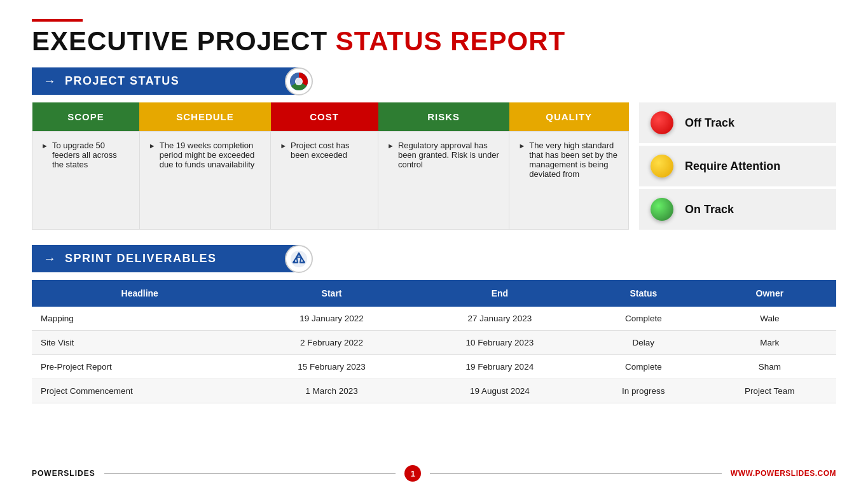  I want to click on cell-headline: Site Visit, so click(140, 343).